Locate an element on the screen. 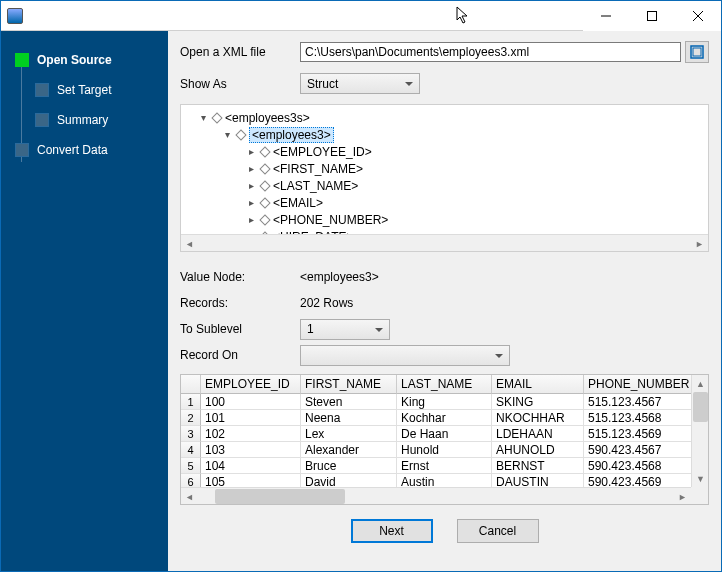 The image size is (722, 572). tree-node-label: <employees3> is located at coordinates (292, 135).